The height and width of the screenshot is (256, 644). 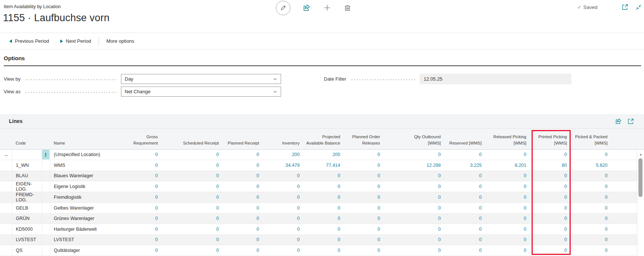 What do you see at coordinates (27, 240) in the screenshot?
I see `code-cell: LVSTEST` at bounding box center [27, 240].